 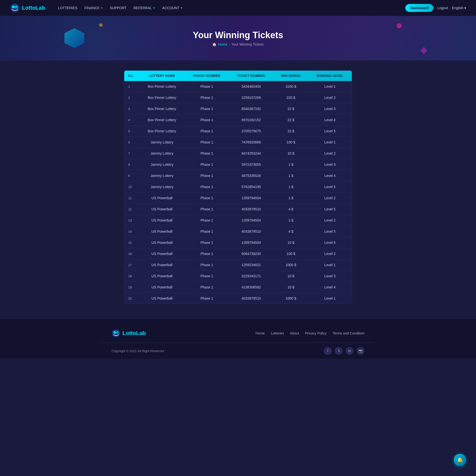 What do you see at coordinates (15, 8) in the screenshot?
I see `logo-icon` at bounding box center [15, 8].